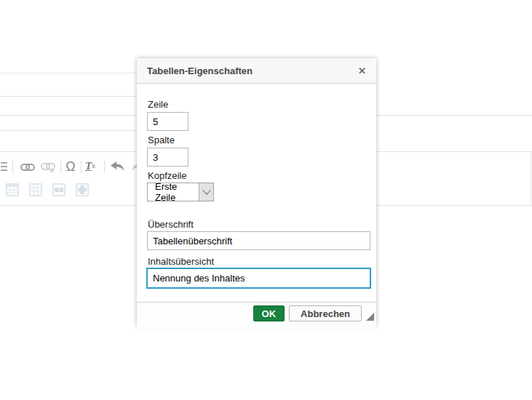 This screenshot has height=400, width=532. Describe the element at coordinates (362, 71) in the screenshot. I see `close-icon: ✕` at that location.